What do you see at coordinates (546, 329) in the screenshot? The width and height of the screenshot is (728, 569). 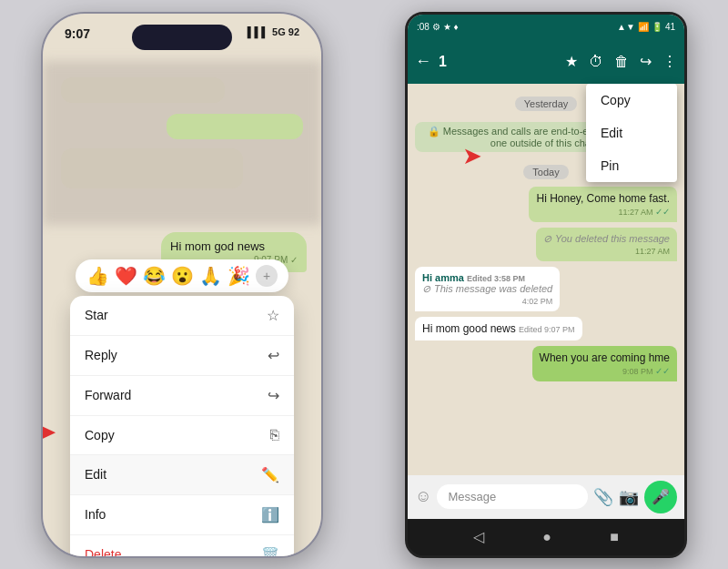 I see `msg-row: Hi mom good news Edited 9:07 PM` at bounding box center [546, 329].